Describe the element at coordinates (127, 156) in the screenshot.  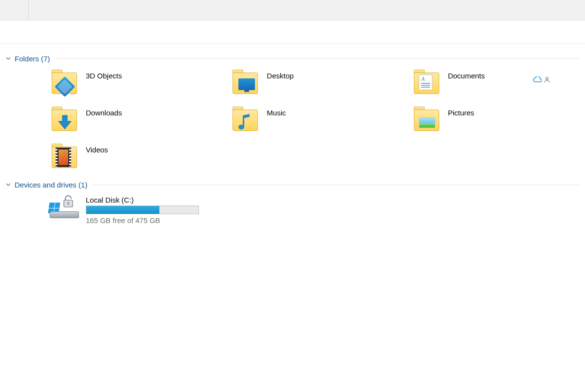
I see `folder-videos: Videos` at that location.